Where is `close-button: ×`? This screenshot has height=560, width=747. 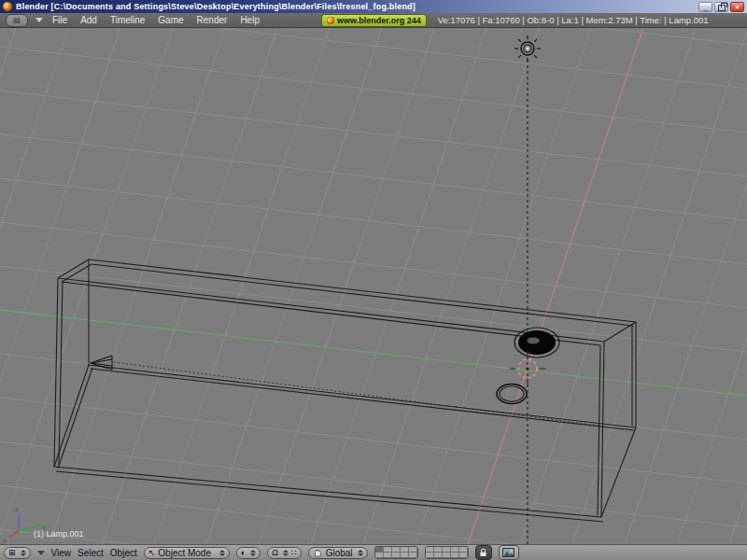
close-button: × is located at coordinates (738, 7).